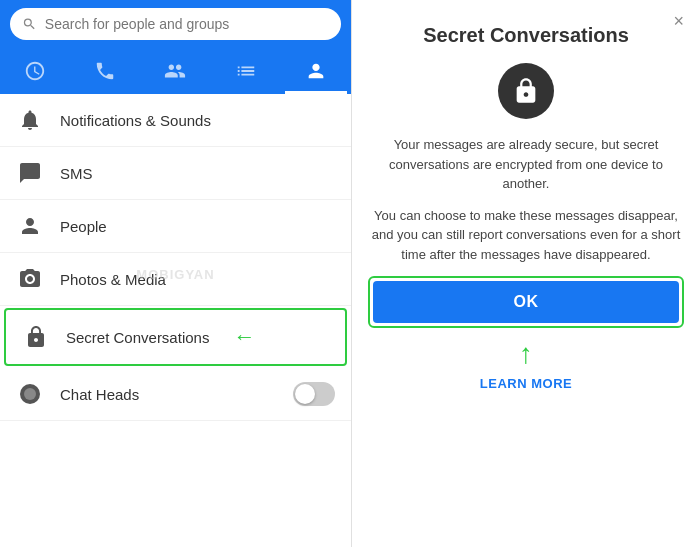  Describe the element at coordinates (175, 71) in the screenshot. I see `tab-contacts` at that location.